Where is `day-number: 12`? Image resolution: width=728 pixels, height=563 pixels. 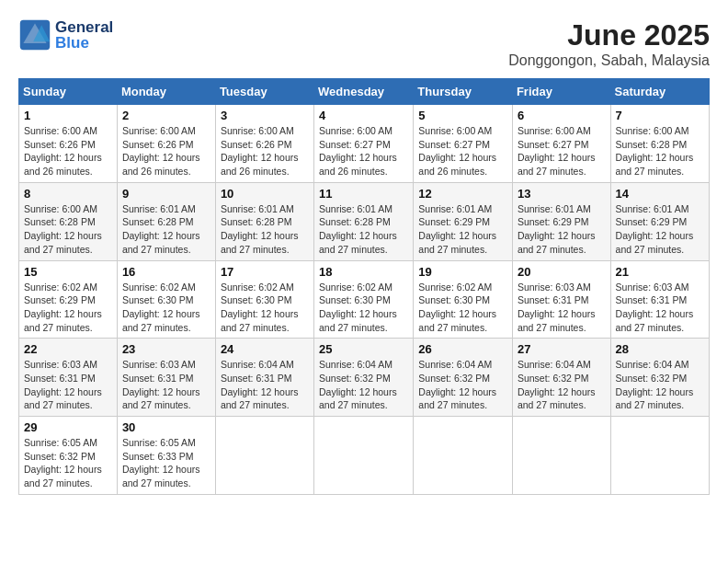
day-number: 12 is located at coordinates (463, 193).